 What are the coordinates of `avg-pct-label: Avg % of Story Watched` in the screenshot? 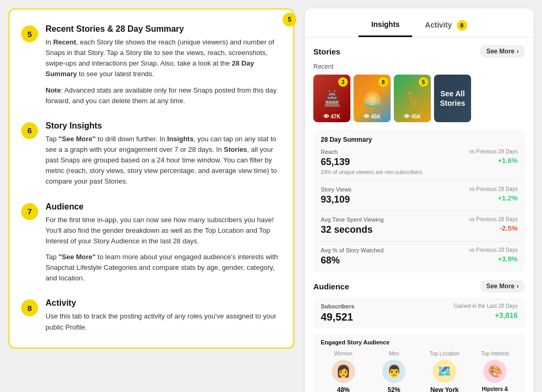 It's located at (353, 250).